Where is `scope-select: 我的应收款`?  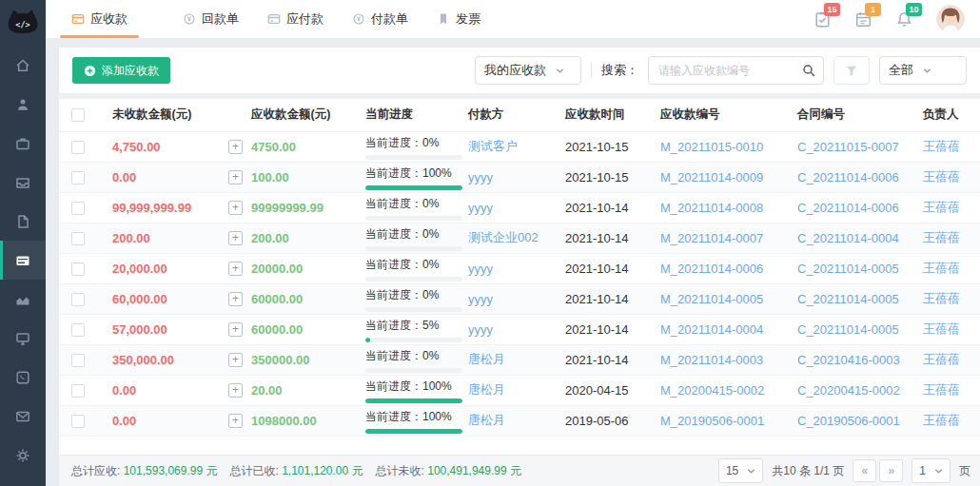 scope-select: 我的应收款 is located at coordinates (528, 70).